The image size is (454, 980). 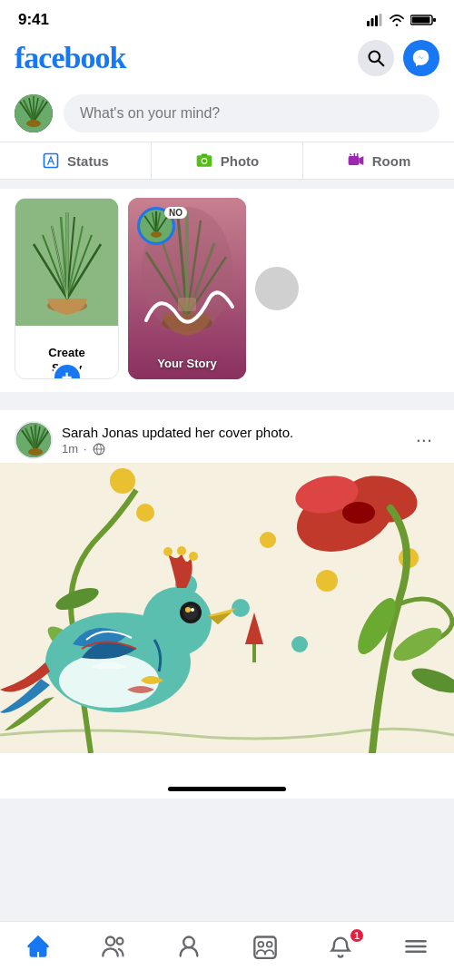 What do you see at coordinates (392, 162) in the screenshot?
I see `room-label: Room` at bounding box center [392, 162].